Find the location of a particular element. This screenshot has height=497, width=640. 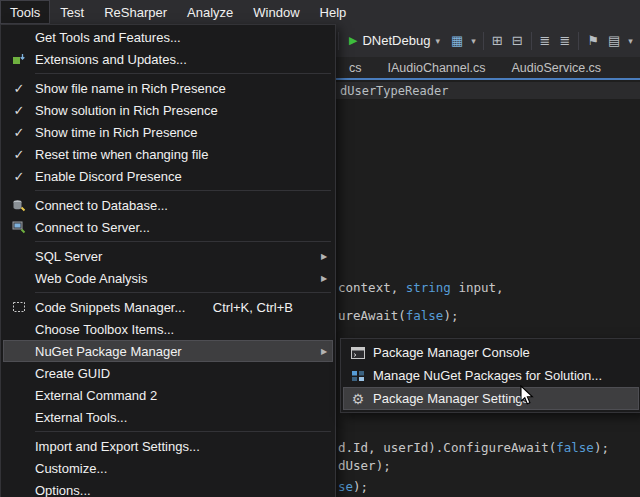

code-line: dUser); is located at coordinates (364, 466).